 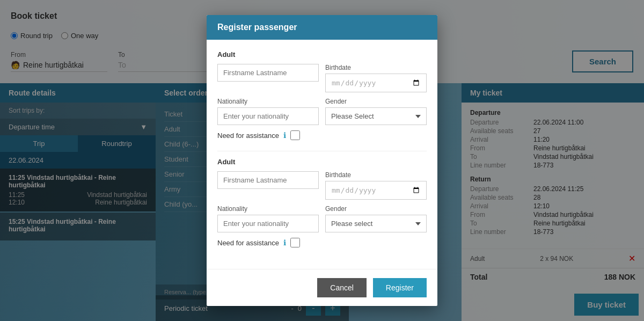 I want to click on passenger-1-gender-group: Gender Please Select Male Female Other, so click(x=376, y=112).